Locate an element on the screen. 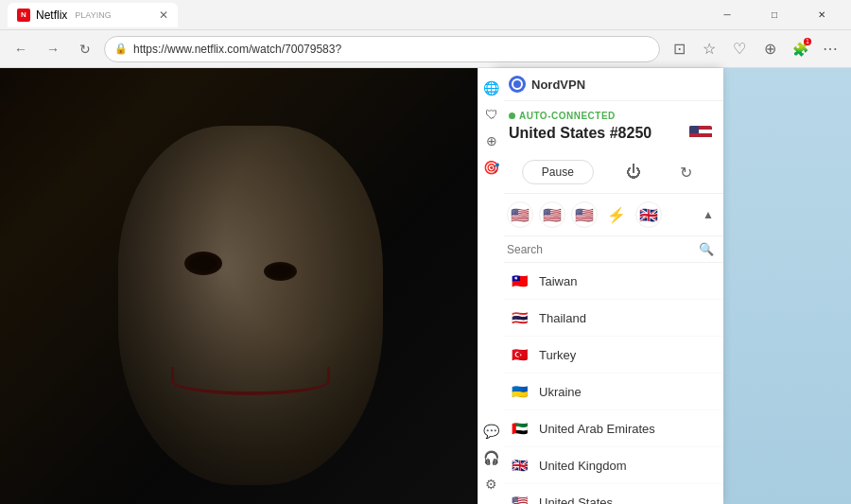 This screenshot has width=851, height=504. turkey-flag: 🇹🇷 is located at coordinates (519, 355).